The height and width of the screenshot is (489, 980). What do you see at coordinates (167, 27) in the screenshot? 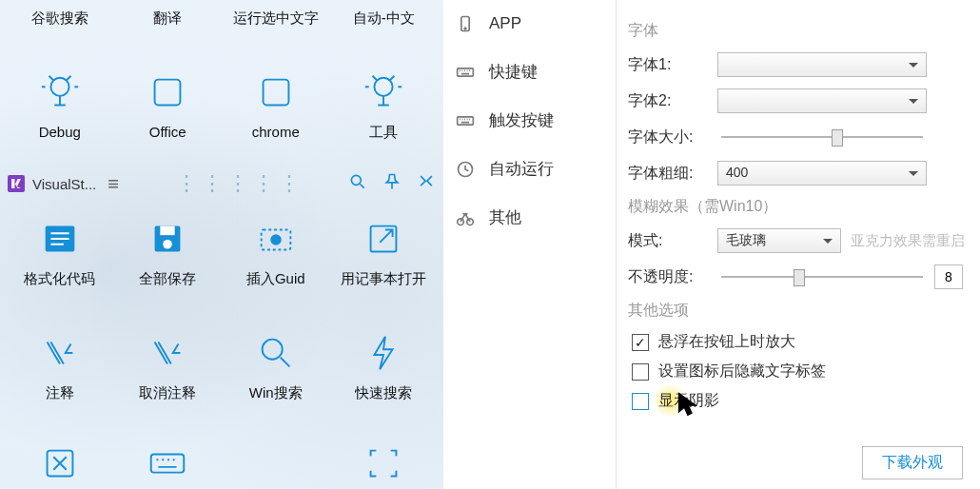
I see `launcher-item-translate: 翻译` at bounding box center [167, 27].